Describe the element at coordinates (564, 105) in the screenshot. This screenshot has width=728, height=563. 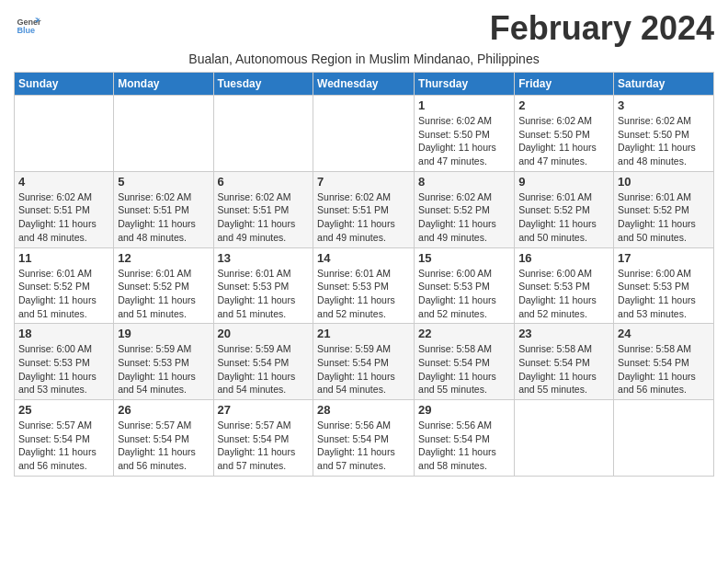
I see `day-number: 2` at that location.